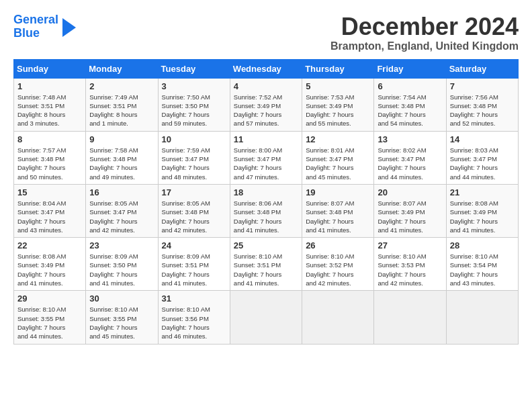  What do you see at coordinates (266, 157) in the screenshot?
I see `calendar-week-row: 8Sunrise: 7:57 AM Sunset: 3:48 PM Daylig…` at bounding box center [266, 157].